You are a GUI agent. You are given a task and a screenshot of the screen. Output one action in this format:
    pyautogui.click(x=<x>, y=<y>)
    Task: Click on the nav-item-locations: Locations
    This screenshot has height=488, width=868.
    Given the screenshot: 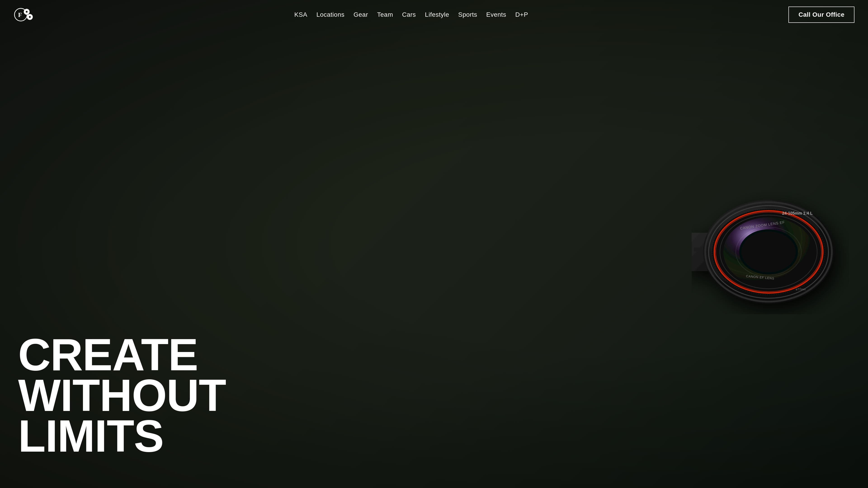 What is the action you would take?
    pyautogui.click(x=330, y=15)
    